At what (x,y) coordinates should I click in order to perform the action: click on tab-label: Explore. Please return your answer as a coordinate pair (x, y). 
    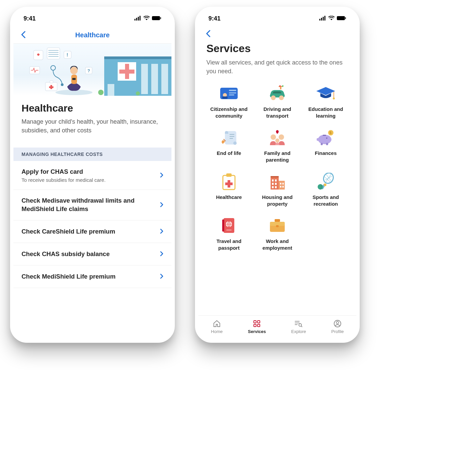
    Looking at the image, I should click on (299, 331).